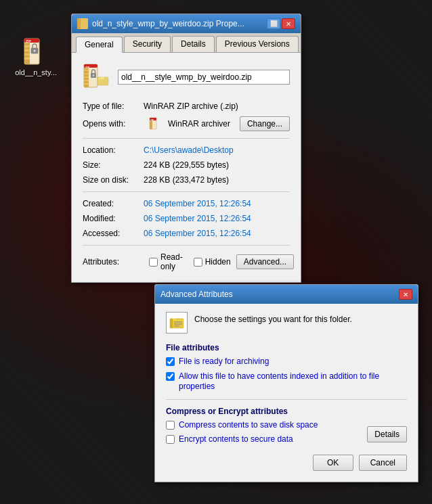 The height and width of the screenshot is (504, 432). I want to click on location-row: Location: C:\Users\awade\Desktop, so click(186, 150).